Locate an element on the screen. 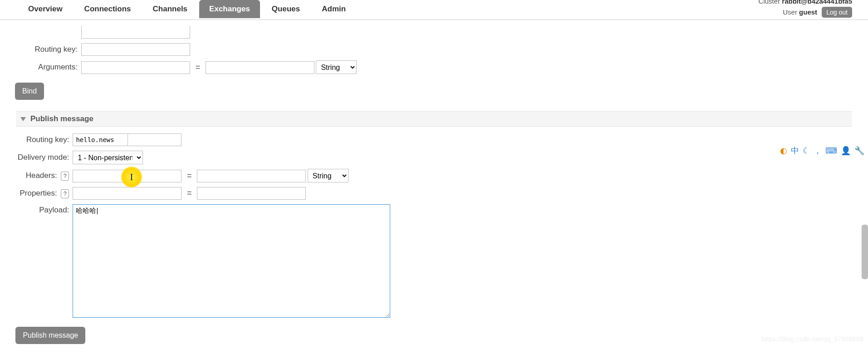  properties-help-icon: ? is located at coordinates (65, 194).